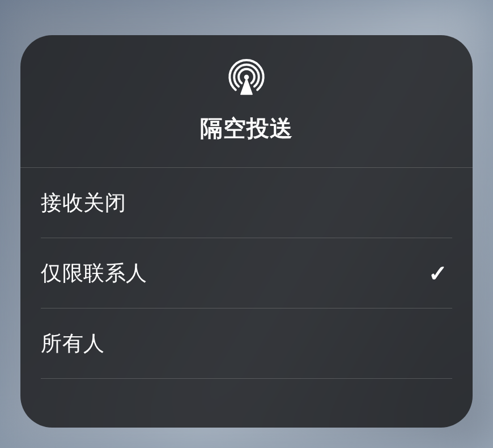  What do you see at coordinates (438, 273) in the screenshot?
I see `checkmark-icon: ✓` at bounding box center [438, 273].